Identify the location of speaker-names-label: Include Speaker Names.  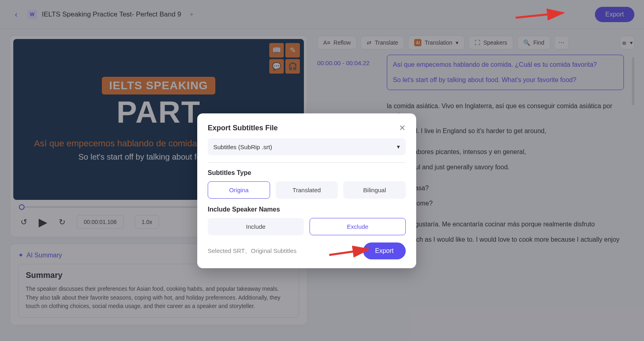
(307, 210).